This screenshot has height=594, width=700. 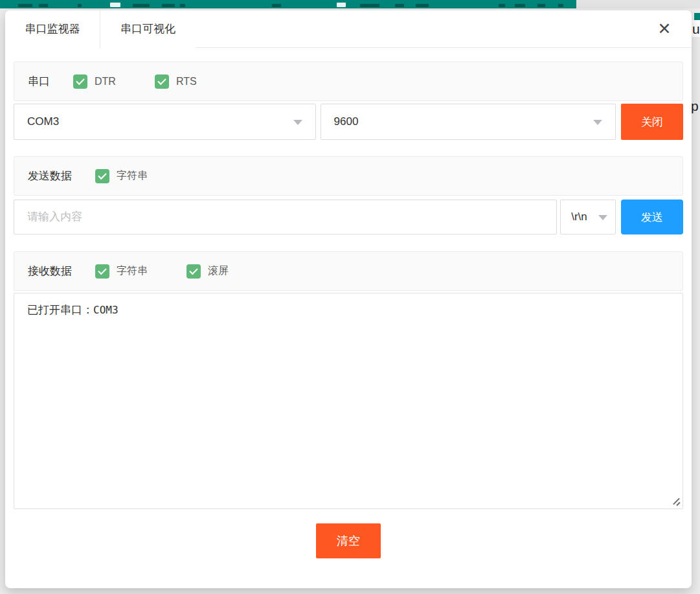 What do you see at coordinates (176, 82) in the screenshot?
I see `rts-checkbox-group: RTS` at bounding box center [176, 82].